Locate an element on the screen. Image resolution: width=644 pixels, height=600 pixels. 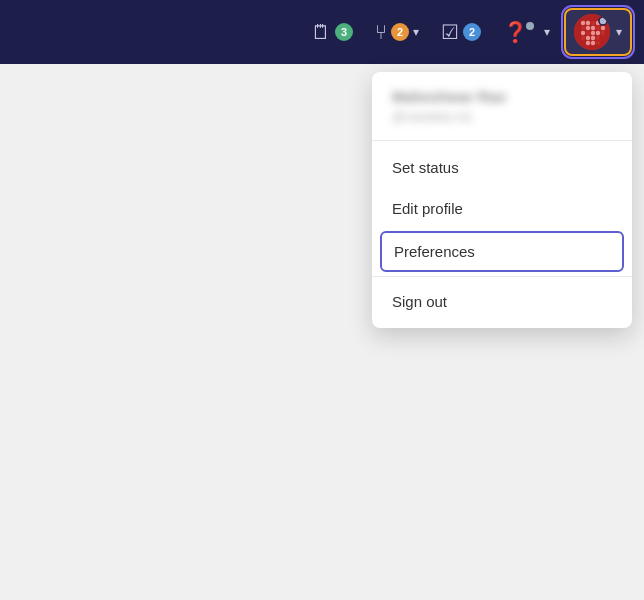
pull-requests-badge: 2 is located at coordinates (400, 32).